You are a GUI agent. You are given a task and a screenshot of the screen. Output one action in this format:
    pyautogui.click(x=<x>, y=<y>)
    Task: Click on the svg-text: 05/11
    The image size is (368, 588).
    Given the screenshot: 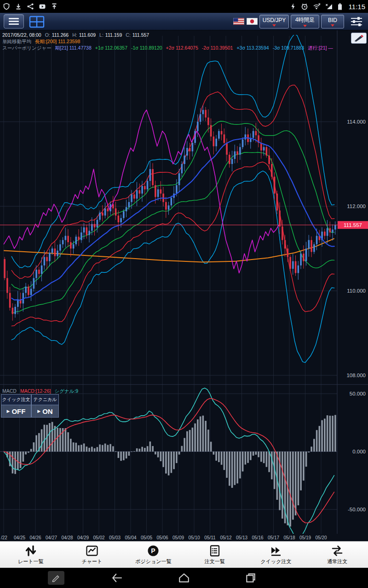 What is the action you would take?
    pyautogui.click(x=210, y=537)
    